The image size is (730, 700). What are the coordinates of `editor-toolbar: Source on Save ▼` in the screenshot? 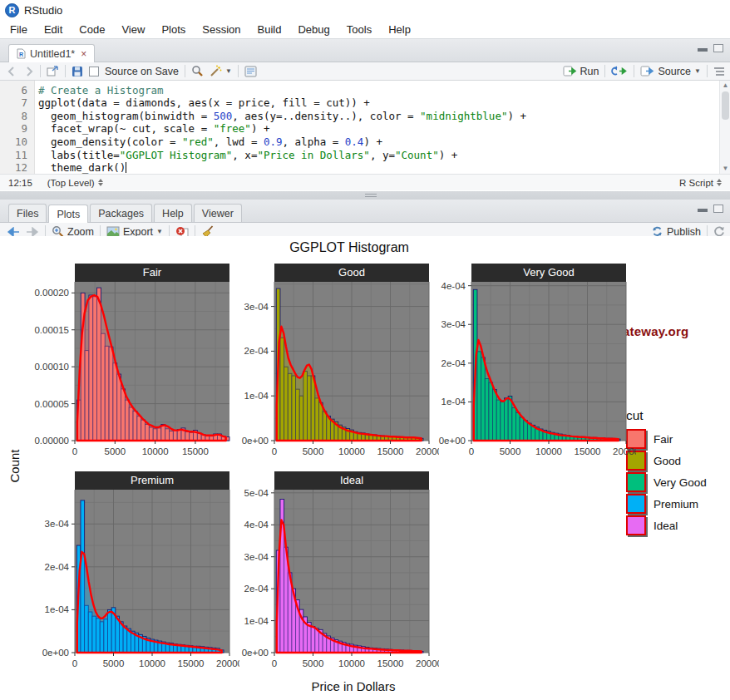 It's located at (365, 71).